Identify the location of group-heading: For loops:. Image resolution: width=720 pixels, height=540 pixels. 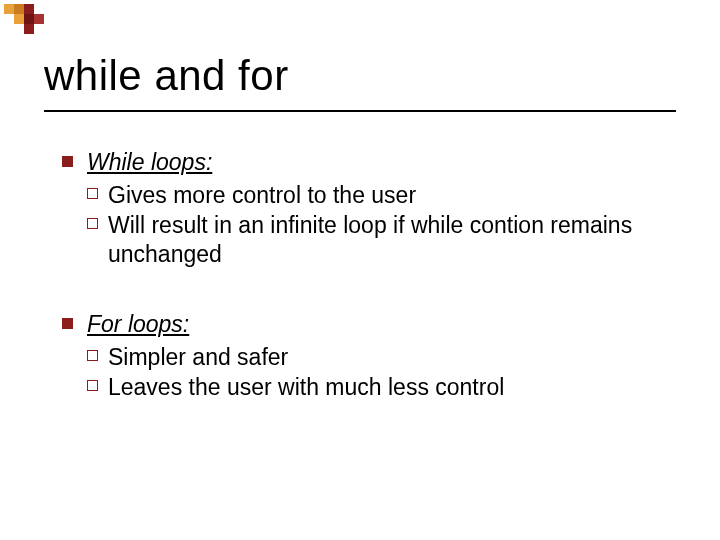
(138, 324).